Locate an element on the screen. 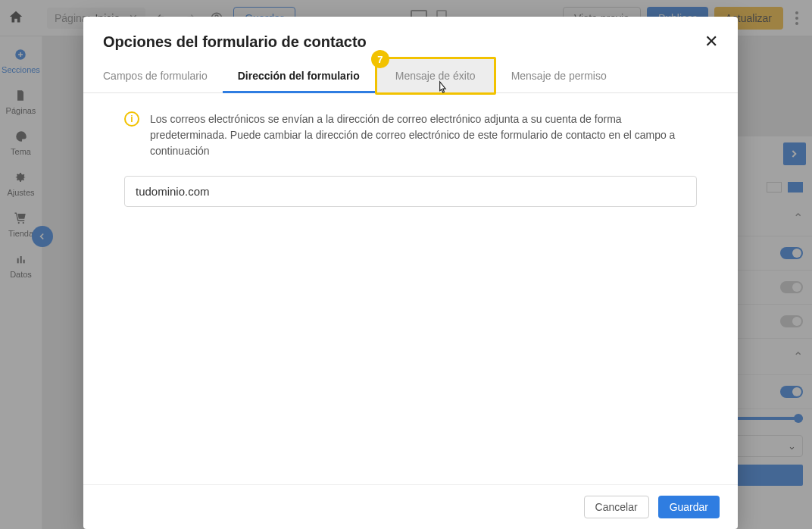  info-banner: i Los correos electrónicos se envían a l… is located at coordinates (411, 135).